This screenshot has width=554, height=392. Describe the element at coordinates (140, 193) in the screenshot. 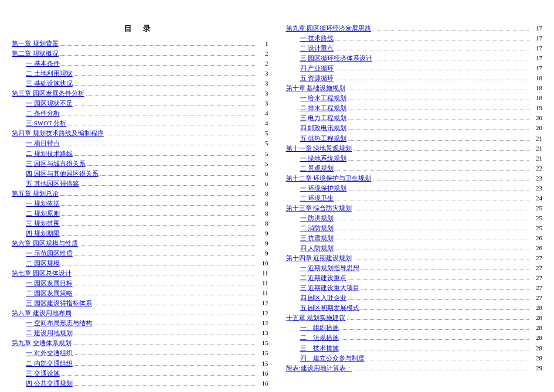

I see `toc-entry-chapter: 第五章 规划总论8` at that location.